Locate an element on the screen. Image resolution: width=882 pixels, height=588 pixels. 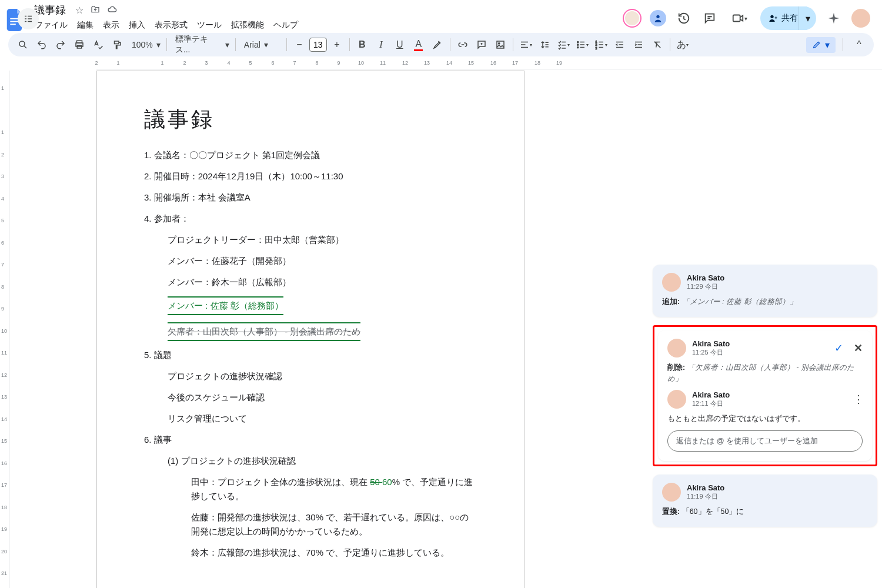
style-select: 標準テキス...▾ is located at coordinates (201, 45).